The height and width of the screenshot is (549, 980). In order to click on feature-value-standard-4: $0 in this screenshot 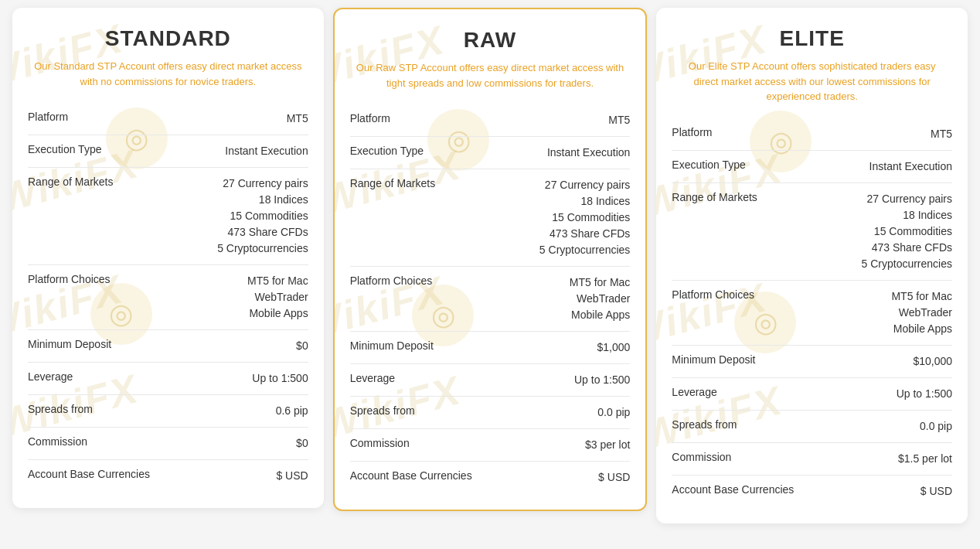, I will do `click(302, 346)`.